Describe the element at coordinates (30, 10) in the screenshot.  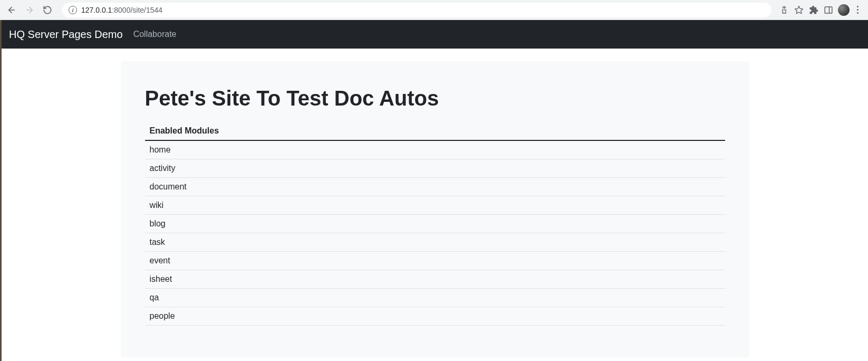
I see `forward-button` at that location.